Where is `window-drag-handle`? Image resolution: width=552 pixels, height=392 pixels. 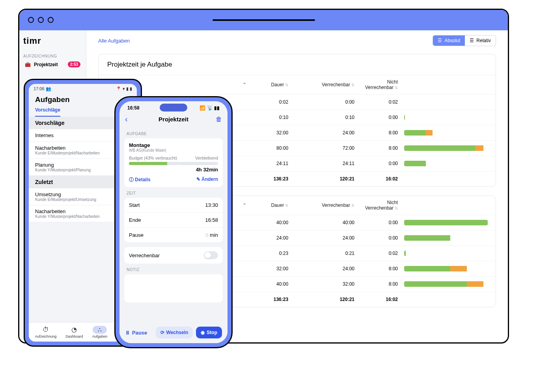
window-drag-handle is located at coordinates (264, 20).